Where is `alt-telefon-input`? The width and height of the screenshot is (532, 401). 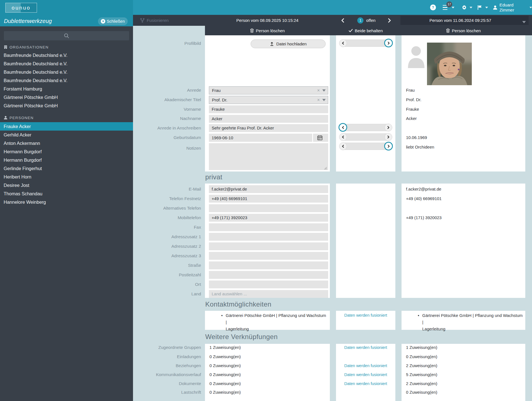 alt-telefon-input is located at coordinates (269, 208).